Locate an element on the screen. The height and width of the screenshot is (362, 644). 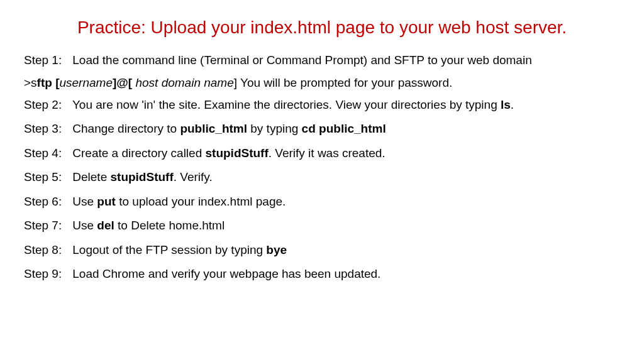
step-cmd: ls is located at coordinates (506, 104).